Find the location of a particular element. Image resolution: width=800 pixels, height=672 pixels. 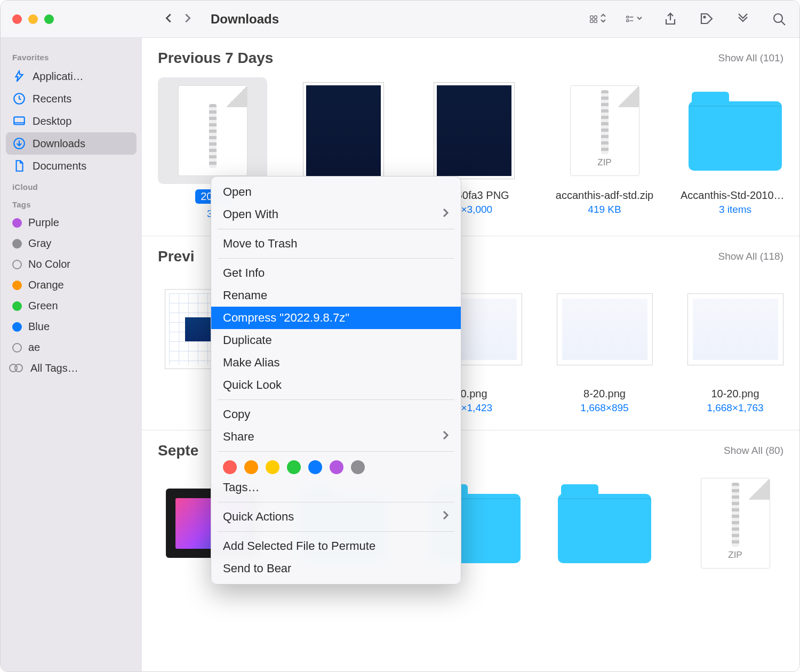

file-name: Accanthis-Std-20101124 is located at coordinates (735, 195).